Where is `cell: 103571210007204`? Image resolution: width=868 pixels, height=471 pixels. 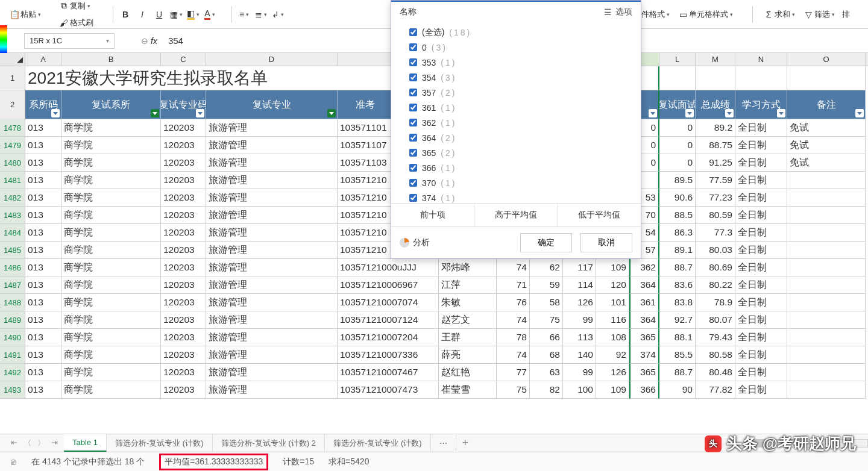 cell: 103571210007204 is located at coordinates (388, 337).